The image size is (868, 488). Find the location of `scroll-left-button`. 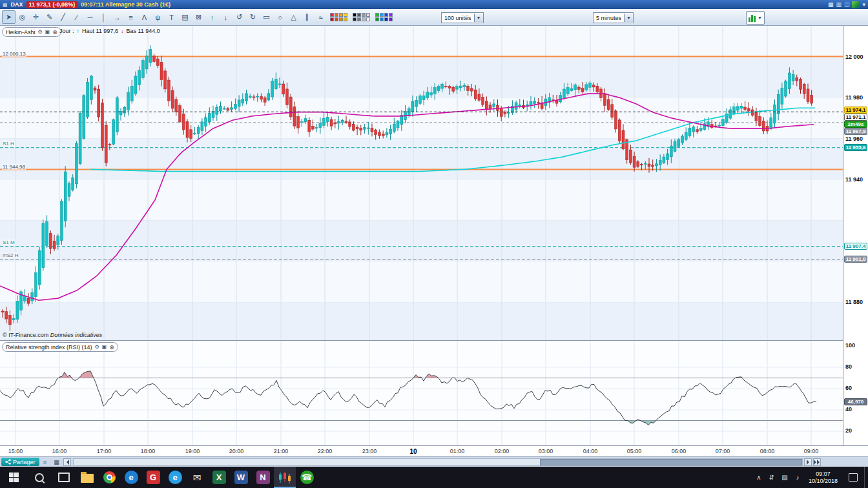

scroll-left-button is located at coordinates (67, 462).